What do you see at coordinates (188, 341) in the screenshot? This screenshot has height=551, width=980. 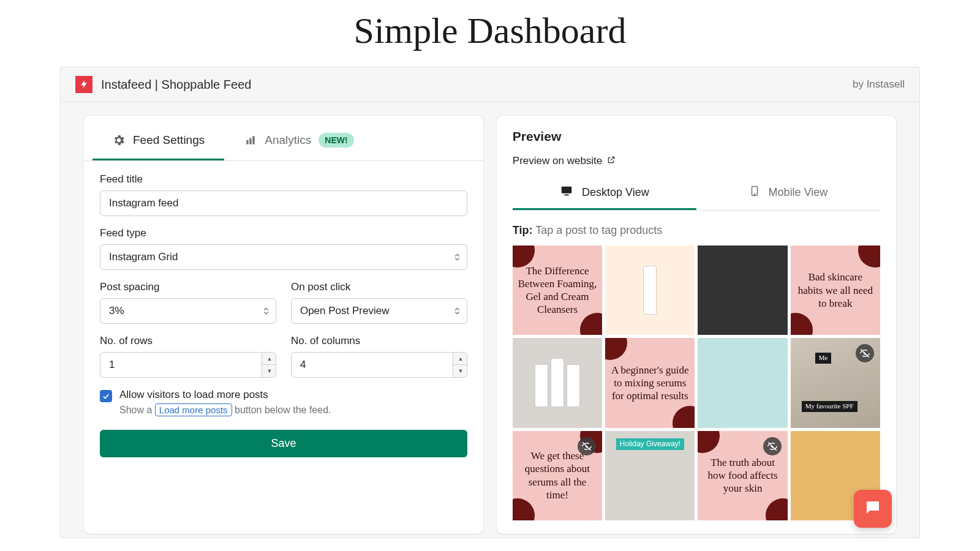 I see `rows-label: No. of rows` at bounding box center [188, 341].